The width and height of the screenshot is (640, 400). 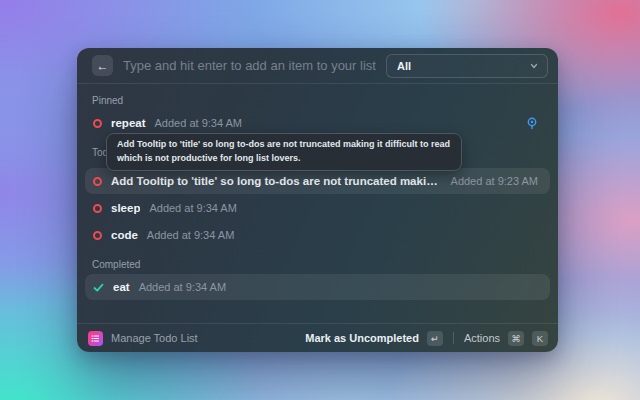 What do you see at coordinates (98, 288) in the screenshot?
I see `checkmark-icon` at bounding box center [98, 288].